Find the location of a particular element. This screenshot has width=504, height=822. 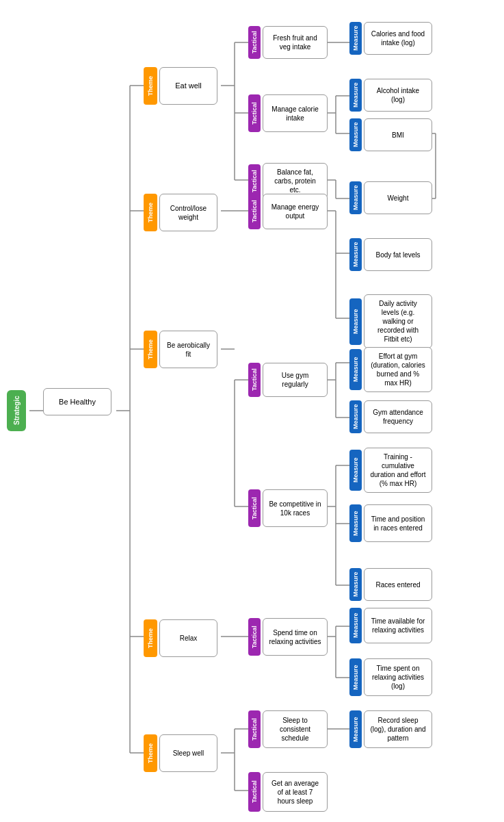

measure-gym-attendance-node: Measure Gym attendance frequency is located at coordinates (391, 417).